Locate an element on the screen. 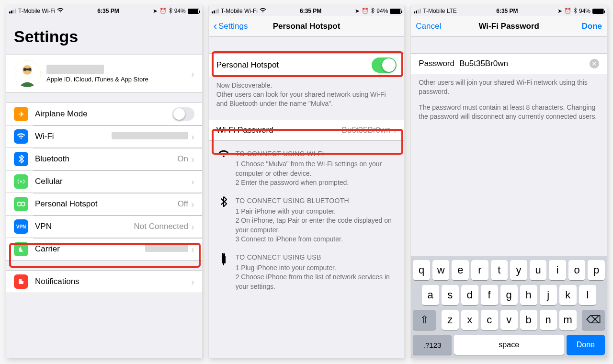 This screenshot has height=364, width=613. clear-icon: ✕ is located at coordinates (594, 64).